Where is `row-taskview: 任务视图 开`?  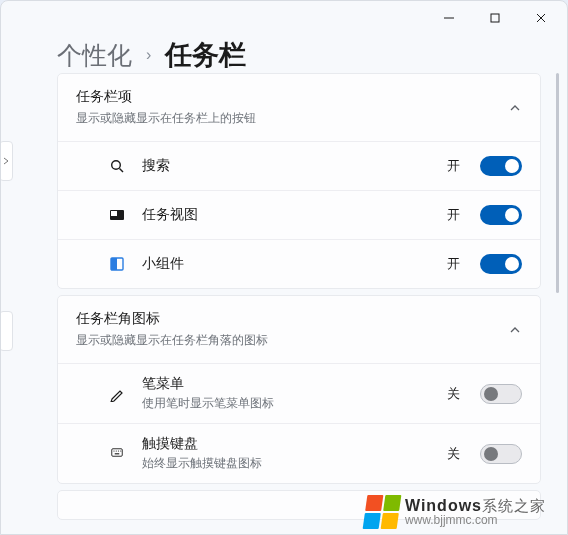
row-taskview: 任务视图 开 is located at coordinates (299, 214).